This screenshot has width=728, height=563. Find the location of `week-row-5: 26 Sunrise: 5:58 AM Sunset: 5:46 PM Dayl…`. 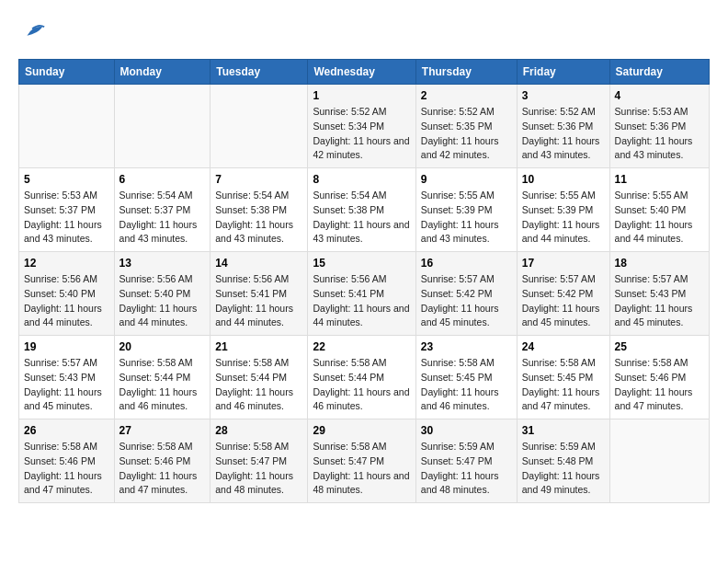

week-row-5: 26 Sunrise: 5:58 AM Sunset: 5:46 PM Dayl… is located at coordinates (364, 462).